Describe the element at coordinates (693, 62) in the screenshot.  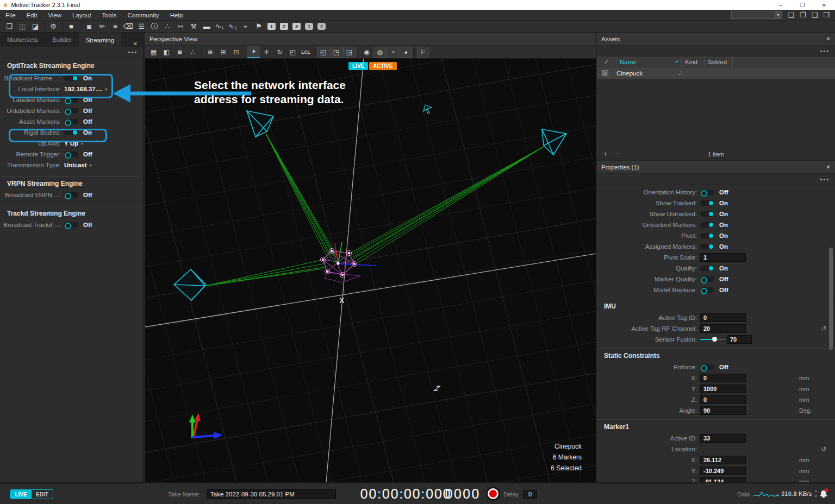
I see `column-kind: Kind` at that location.